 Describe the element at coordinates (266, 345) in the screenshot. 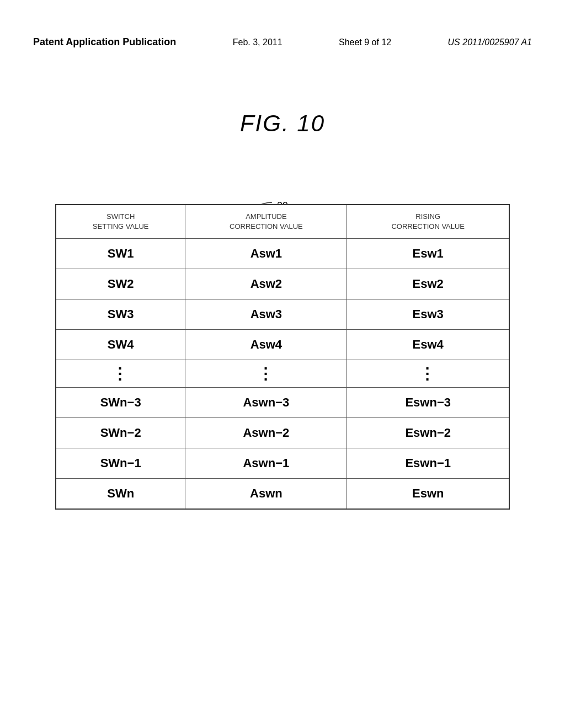

I see `table-cell-3-1: Asw4` at that location.